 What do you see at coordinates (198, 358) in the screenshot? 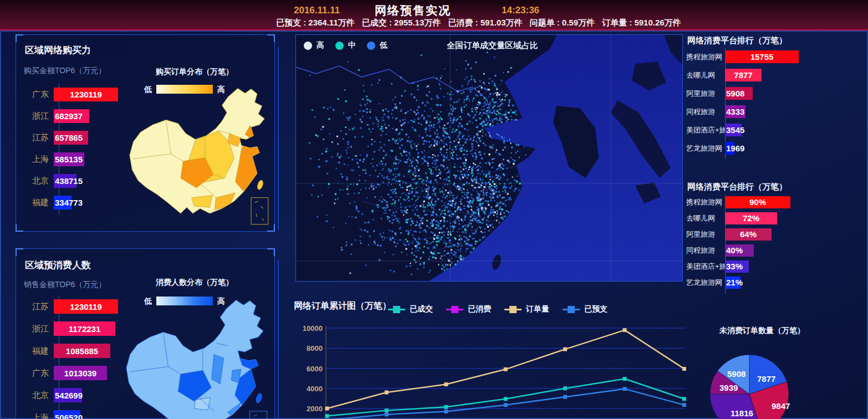
I see `china-map-consumer-distribution` at bounding box center [198, 358].